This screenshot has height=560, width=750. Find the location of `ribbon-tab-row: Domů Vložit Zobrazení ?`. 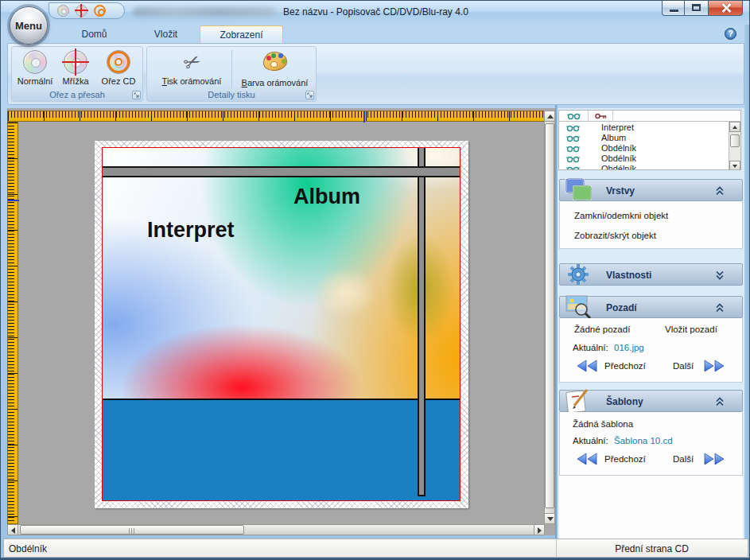

ribbon-tab-row: Domů Vložit Zobrazení ? is located at coordinates (375, 33).